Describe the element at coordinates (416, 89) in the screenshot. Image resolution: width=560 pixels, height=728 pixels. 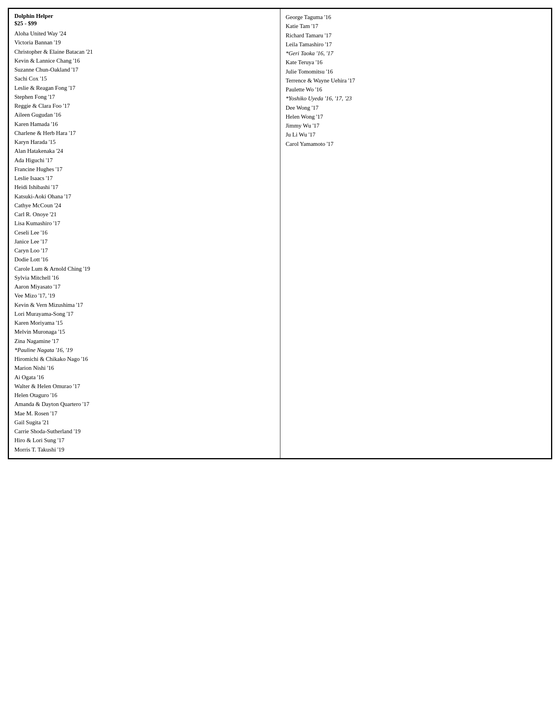
I see `list-item: Paulette Wo '16` at that location.